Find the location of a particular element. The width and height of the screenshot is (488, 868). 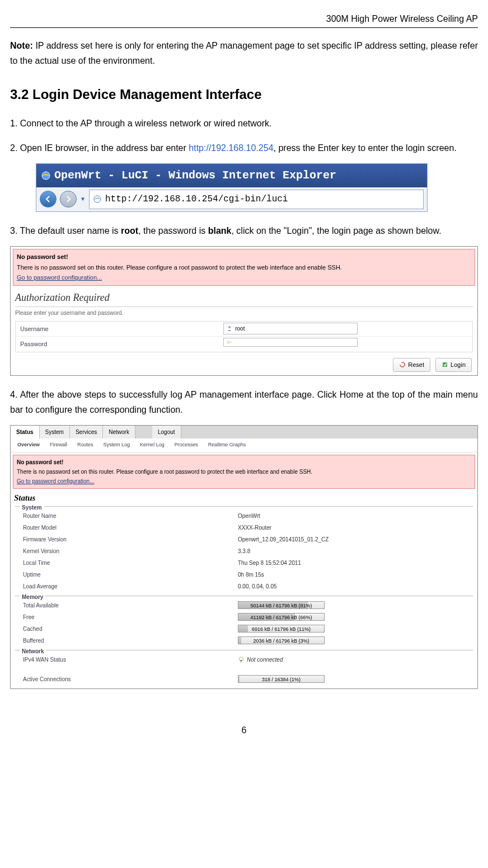

wan-row: IPv4 WAN Status ? Not connected is located at coordinates (244, 660).